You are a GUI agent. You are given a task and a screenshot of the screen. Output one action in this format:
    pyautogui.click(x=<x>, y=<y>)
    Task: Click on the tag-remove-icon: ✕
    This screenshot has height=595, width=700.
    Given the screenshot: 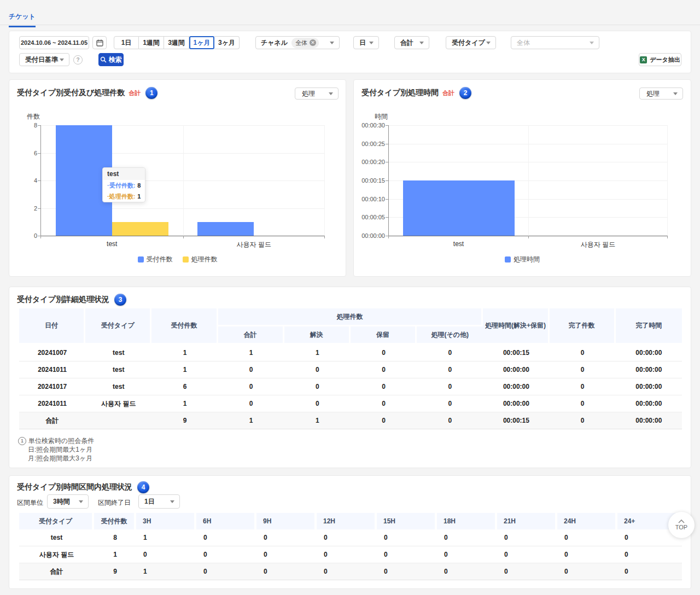 What is the action you would take?
    pyautogui.click(x=313, y=43)
    